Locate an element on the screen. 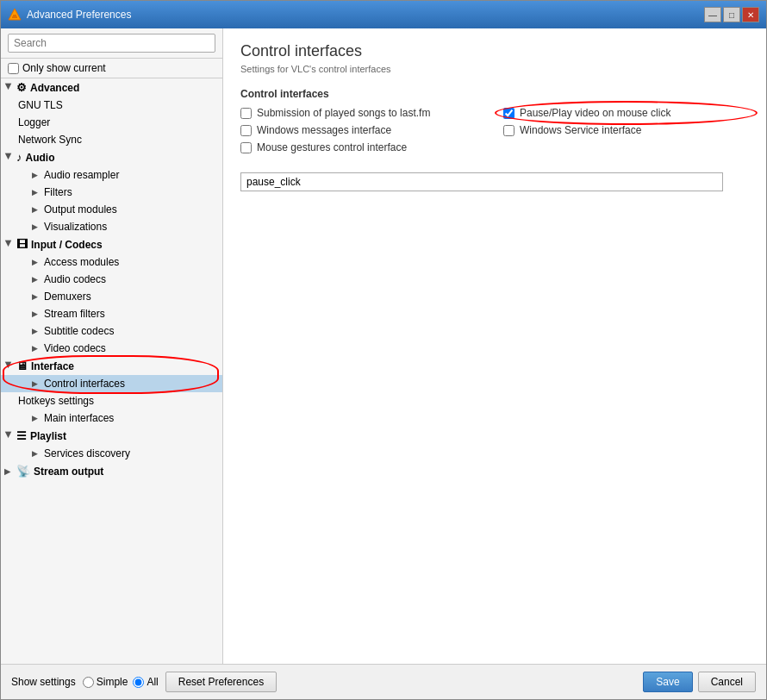 Image resolution: width=767 pixels, height=700 pixels. sidebar-item-interface: ▶ 🖥 Interface is located at coordinates (112, 366).